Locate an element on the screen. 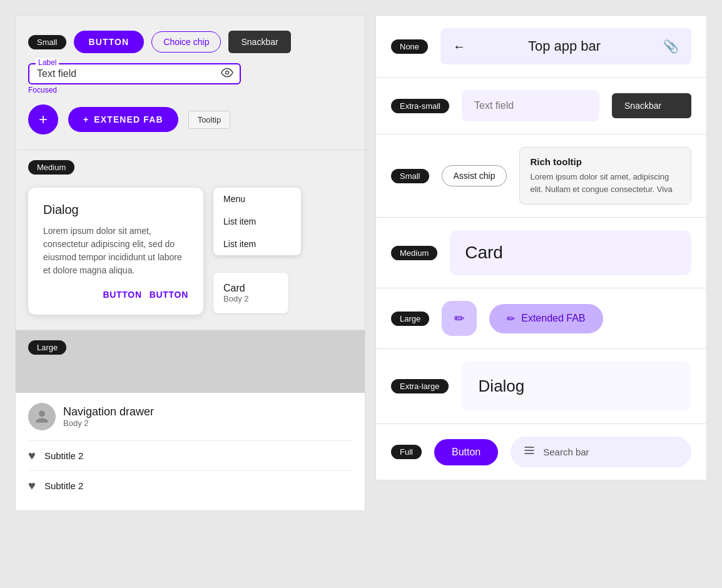  attach-icon: 📎 is located at coordinates (671, 46).